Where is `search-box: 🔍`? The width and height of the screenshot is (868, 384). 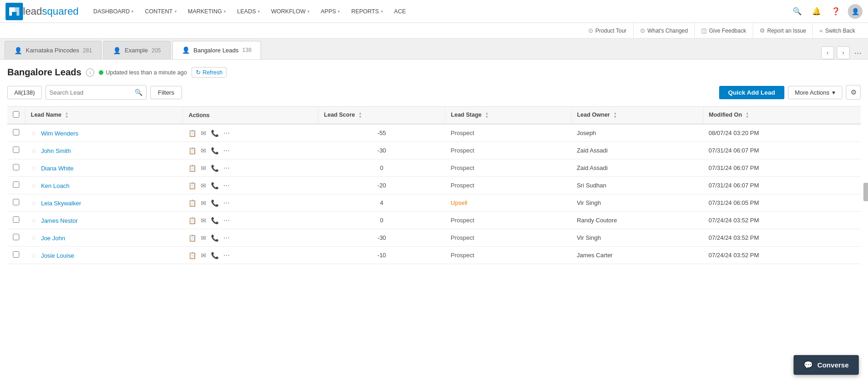
search-box: 🔍 is located at coordinates (96, 92).